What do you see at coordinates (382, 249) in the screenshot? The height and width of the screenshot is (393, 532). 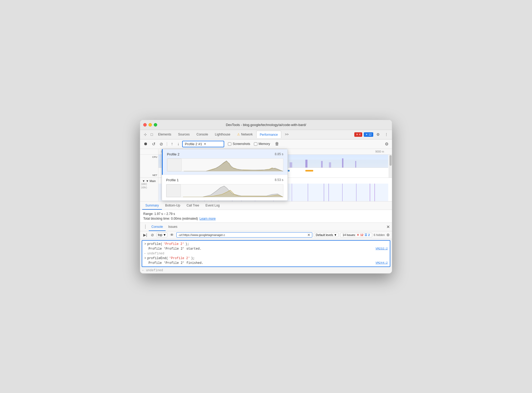 I see `vm232-link: VM232:2` at bounding box center [382, 249].